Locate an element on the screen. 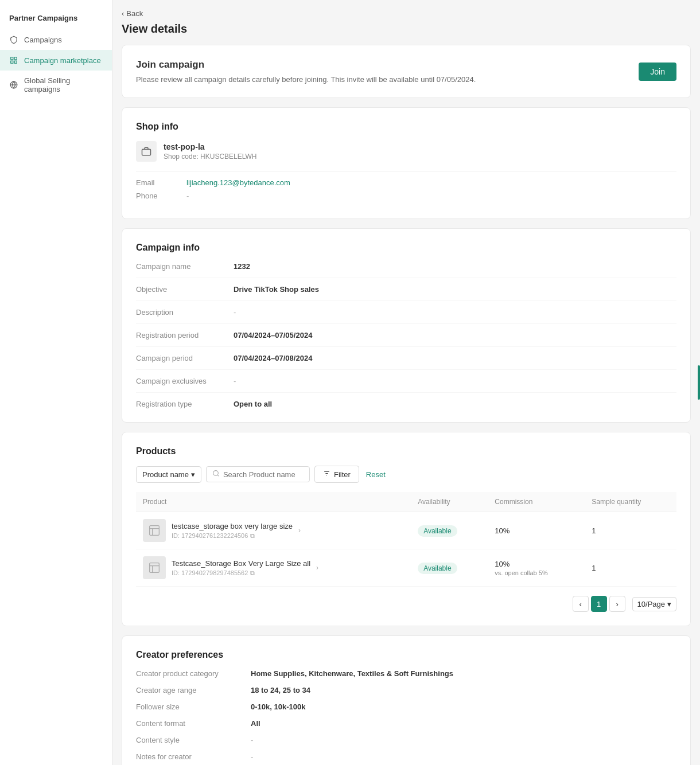  phone-row: Phone - is located at coordinates (406, 196).